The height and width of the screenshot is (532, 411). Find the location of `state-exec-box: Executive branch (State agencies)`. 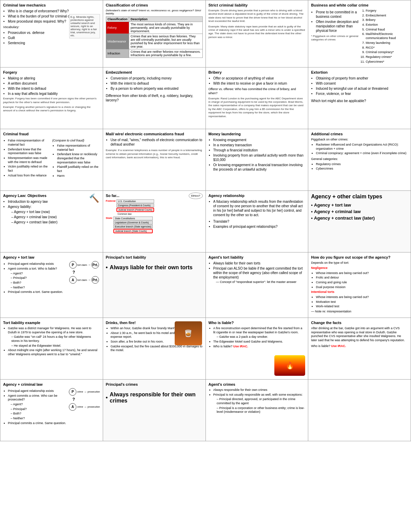

state-exec-box: Executive branch (State agencies) is located at coordinates (133, 227).